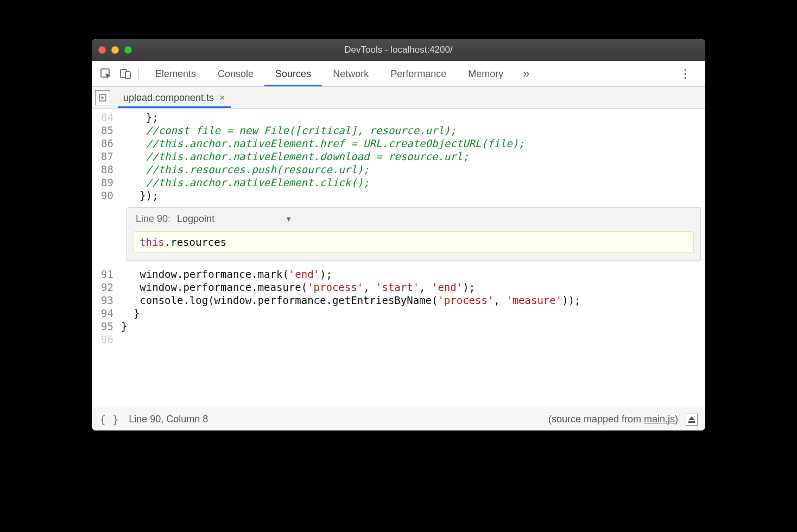  Describe the element at coordinates (195, 242) in the screenshot. I see `expr-rest: .resources` at that location.